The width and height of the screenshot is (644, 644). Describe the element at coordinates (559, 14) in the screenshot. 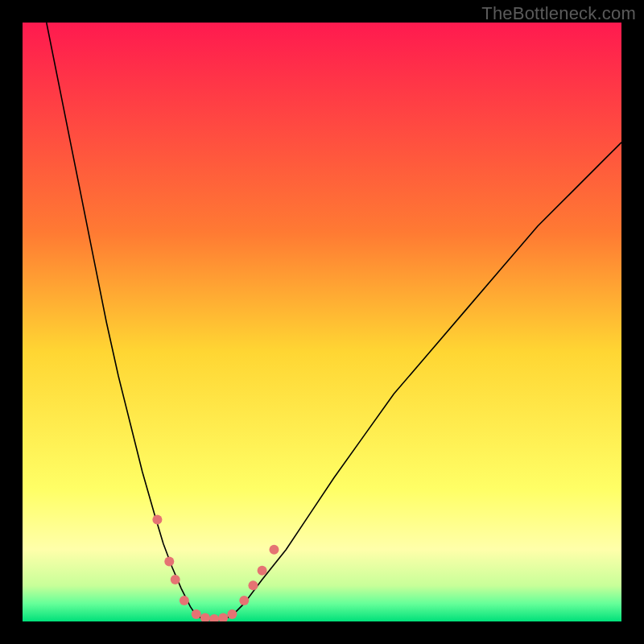

I see `watermark-text: TheBottleneck.com` at that location.